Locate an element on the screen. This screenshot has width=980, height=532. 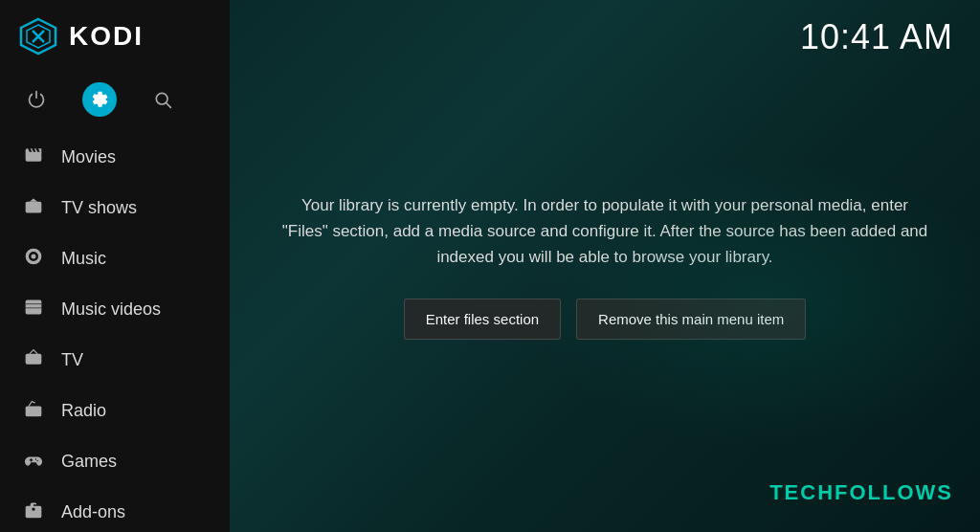
sidebar-item-musicvideos: Music videos is located at coordinates (115, 310).